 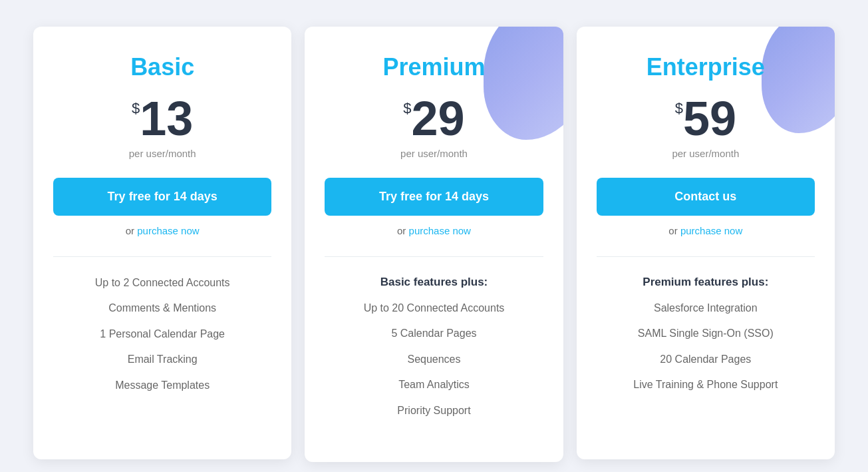 What do you see at coordinates (706, 308) in the screenshot?
I see `feature-item: Salesforce Integration` at bounding box center [706, 308].